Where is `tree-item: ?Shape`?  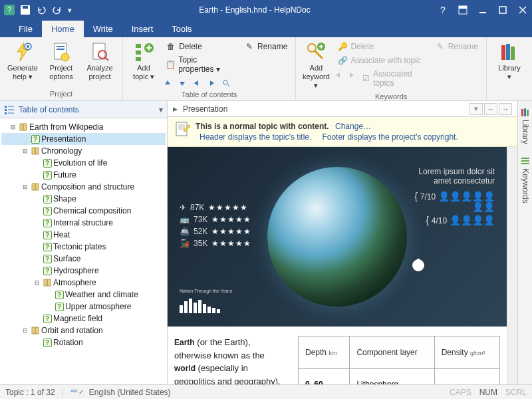
tree-item: ?Shape is located at coordinates (84, 199).